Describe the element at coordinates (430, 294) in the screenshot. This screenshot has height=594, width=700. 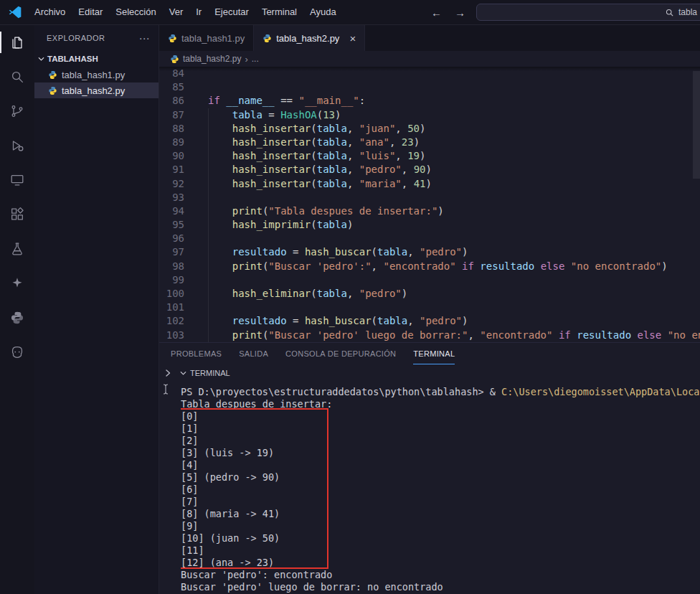
I see `code-line: 100 hash_eliminar(tabla, "pedro")` at that location.